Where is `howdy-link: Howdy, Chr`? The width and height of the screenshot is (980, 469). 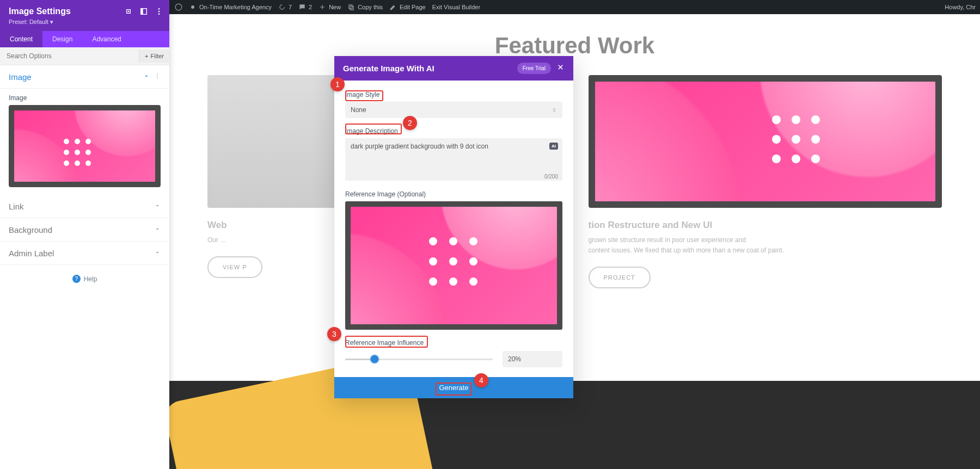
howdy-link: Howdy, Chr is located at coordinates (960, 7).